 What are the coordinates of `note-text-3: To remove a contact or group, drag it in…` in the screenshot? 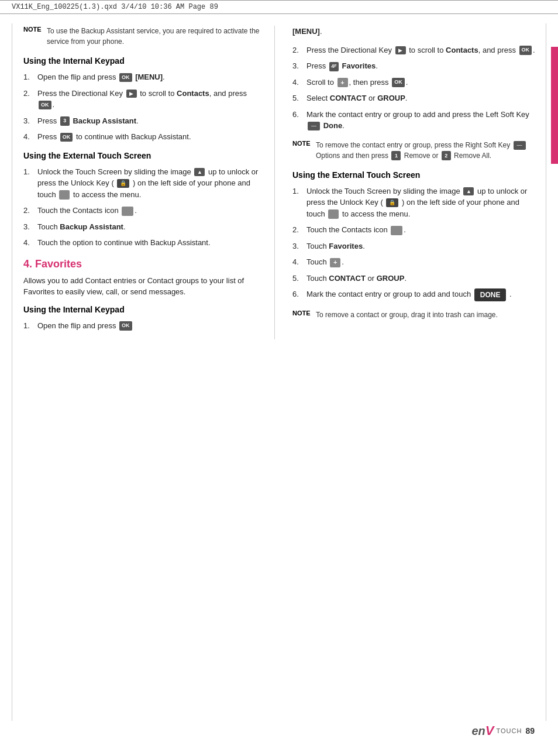 It's located at (407, 315).